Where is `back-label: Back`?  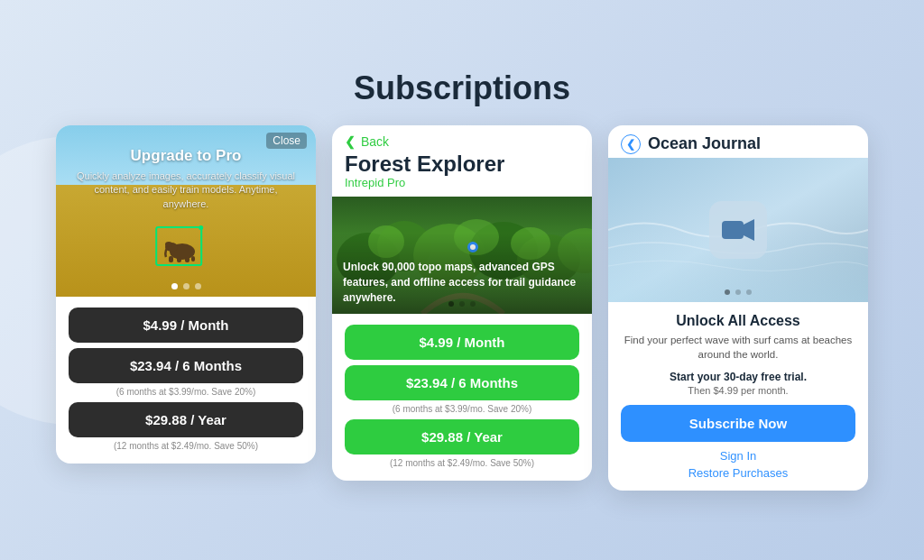 back-label: Back is located at coordinates (375, 142).